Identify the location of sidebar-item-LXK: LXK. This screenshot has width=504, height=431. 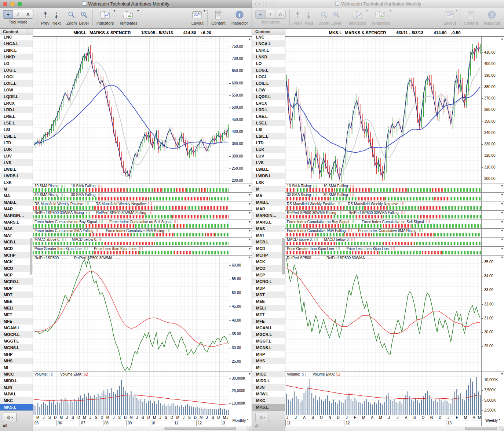
(269, 182).